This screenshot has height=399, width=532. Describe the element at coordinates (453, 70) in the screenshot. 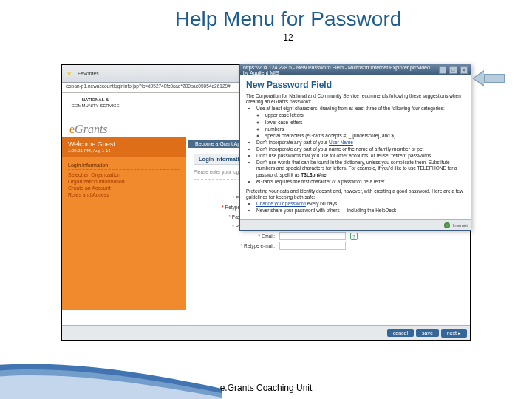

I see `maximize-icon: □` at that location.